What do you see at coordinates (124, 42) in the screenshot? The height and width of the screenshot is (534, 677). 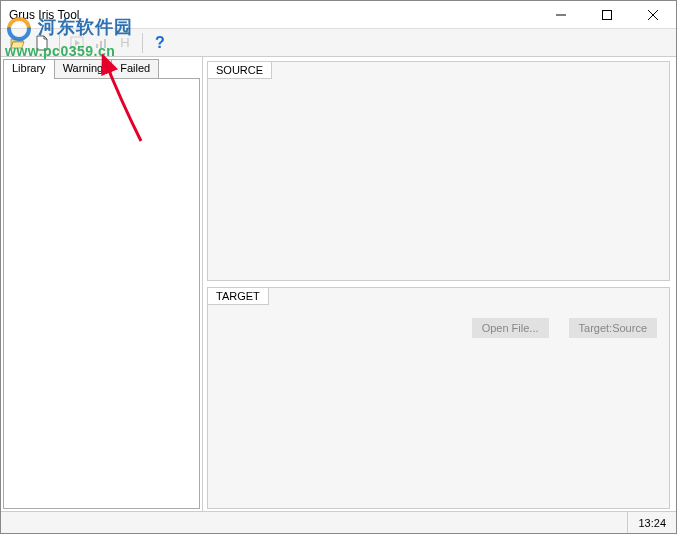 I see `h-icon: H` at bounding box center [124, 42].